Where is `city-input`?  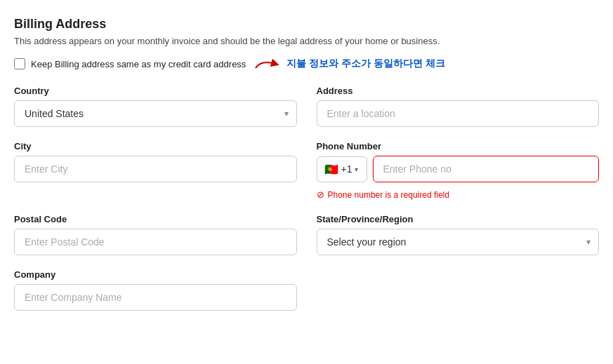 city-input is located at coordinates (156, 169).